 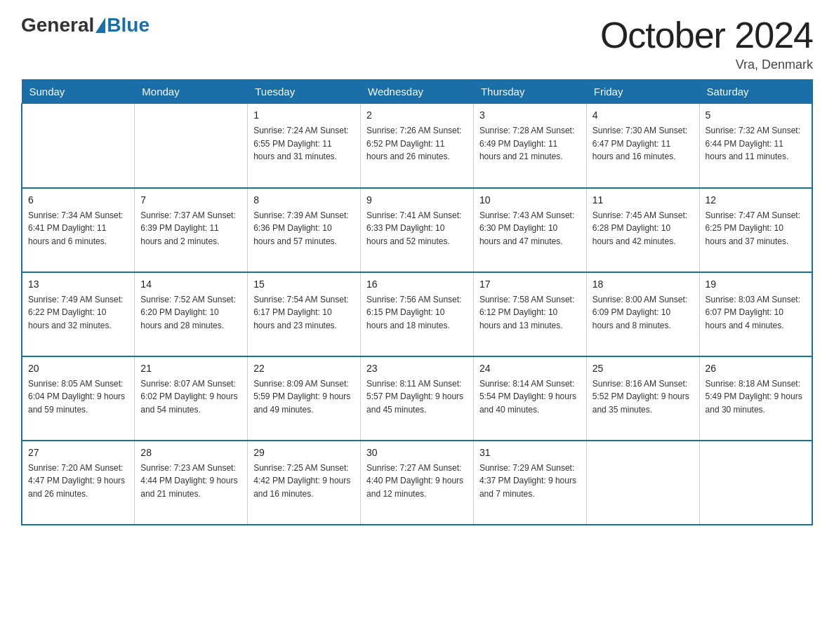 I want to click on day-info: Sunrise: 7:49 AM Sunset: 6:22 PM Dayligh…, so click(x=79, y=313).